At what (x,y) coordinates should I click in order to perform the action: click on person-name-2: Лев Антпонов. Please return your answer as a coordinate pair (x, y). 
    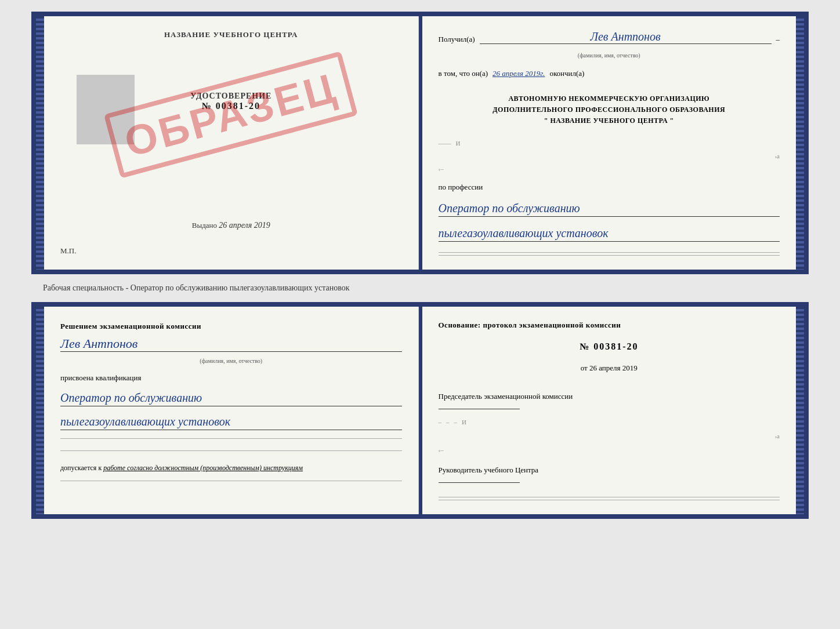
    Looking at the image, I should click on (99, 343).